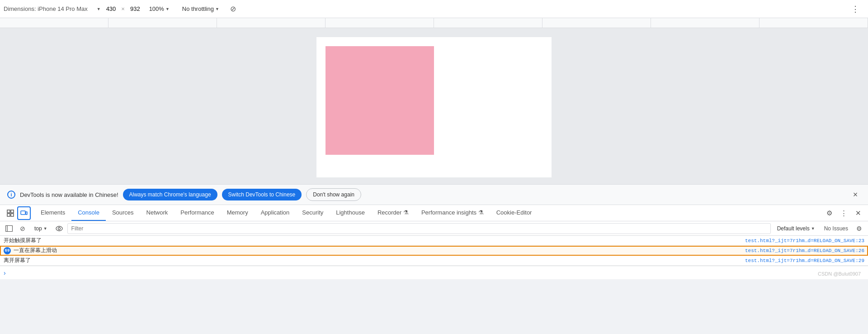  I want to click on device-toggle-icon, so click(24, 213).